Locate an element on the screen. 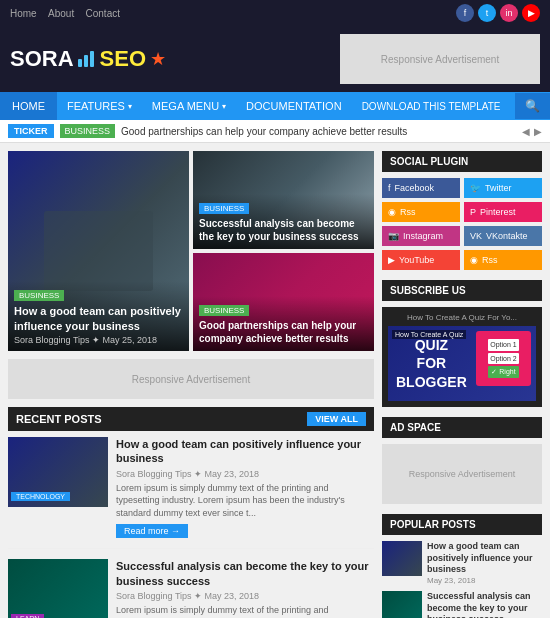 Image resolution: width=550 pixels, height=618 pixels. nav-home-btn: HOME is located at coordinates (28, 106).